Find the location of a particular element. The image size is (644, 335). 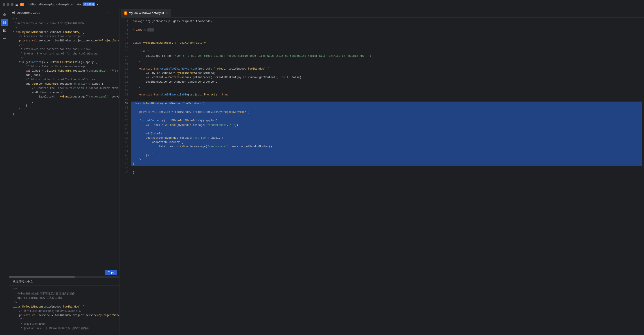

line-num: 21 is located at coordinates (126, 65).